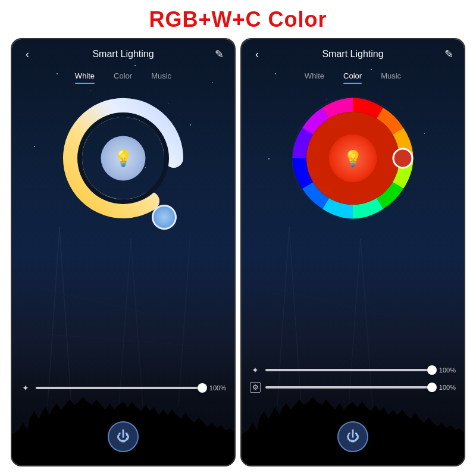  I want to click on page-title: RGB+W+C Color, so click(238, 19).